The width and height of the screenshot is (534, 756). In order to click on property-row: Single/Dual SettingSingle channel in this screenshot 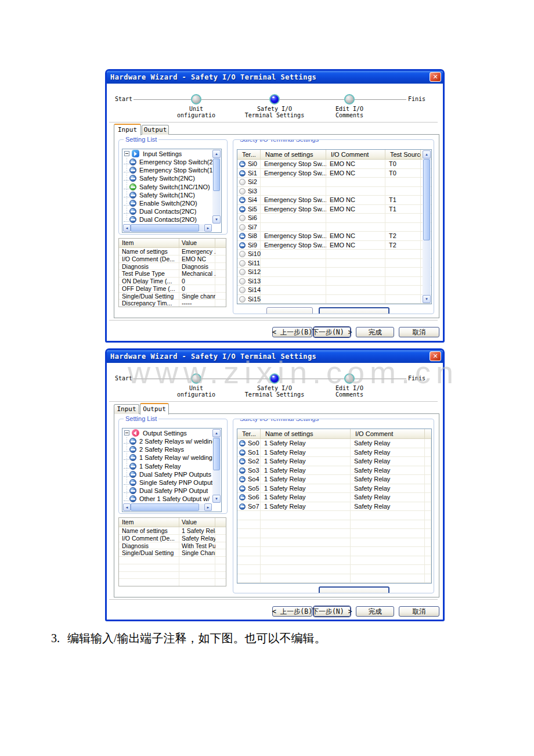, I will do `click(172, 296)`.